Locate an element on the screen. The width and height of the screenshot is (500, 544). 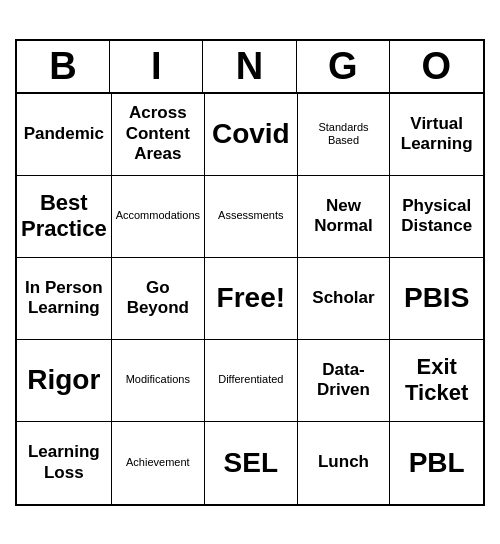
bingo-cell: Rigor is located at coordinates (64, 381).